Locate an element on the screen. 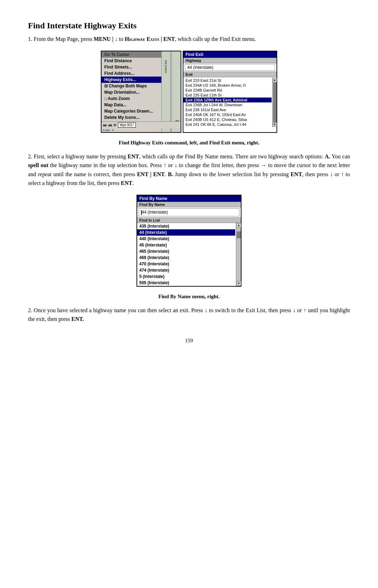  page-title: Find Interstate Highway Exits is located at coordinates (189, 26).